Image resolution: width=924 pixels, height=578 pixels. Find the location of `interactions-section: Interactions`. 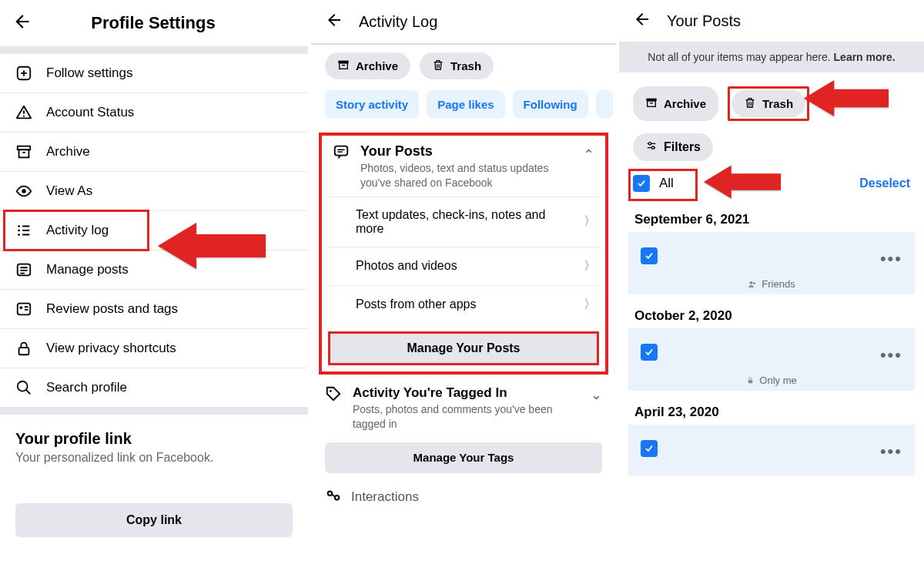

interactions-section: Interactions is located at coordinates (464, 493).